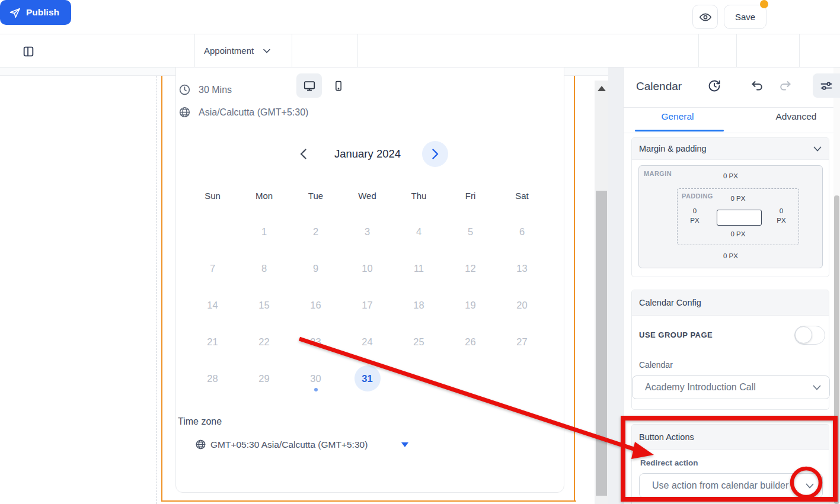 This screenshot has width=840, height=504. What do you see at coordinates (315, 378) in the screenshot?
I see `calendar-date: 30` at bounding box center [315, 378].